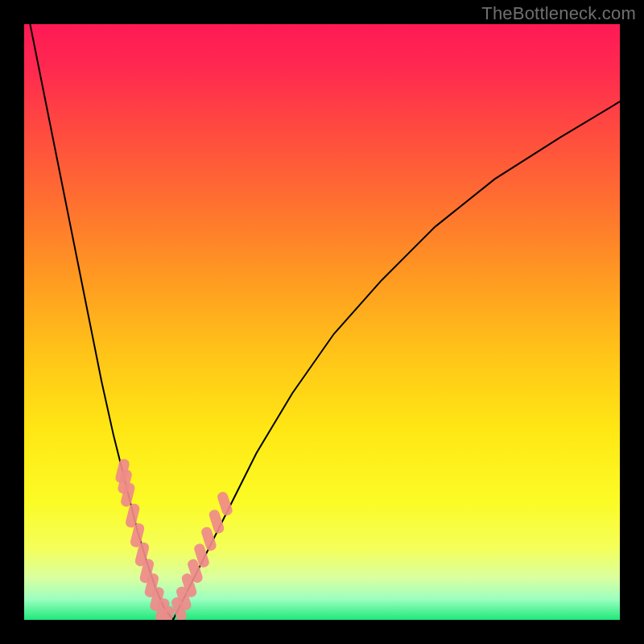 The height and width of the screenshot is (644, 644). What do you see at coordinates (145, 539) in the screenshot?
I see `markers-left` at bounding box center [145, 539].